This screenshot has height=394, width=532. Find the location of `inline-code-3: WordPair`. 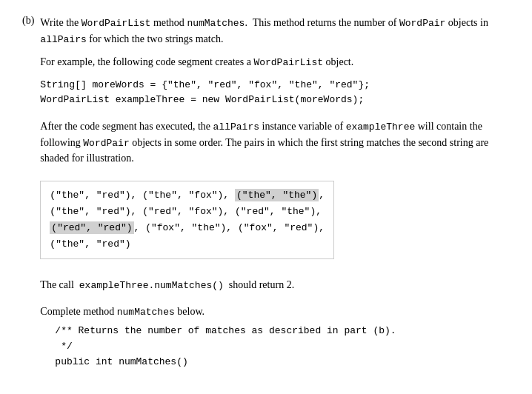

inline-code-3: WordPair is located at coordinates (422, 24).